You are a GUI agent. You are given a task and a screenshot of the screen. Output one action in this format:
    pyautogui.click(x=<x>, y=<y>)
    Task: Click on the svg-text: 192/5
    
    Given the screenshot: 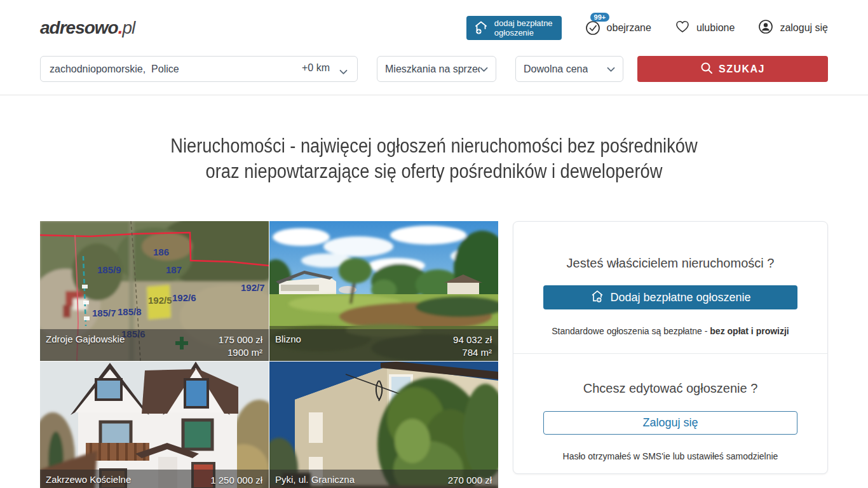 What is the action you would take?
    pyautogui.click(x=160, y=300)
    